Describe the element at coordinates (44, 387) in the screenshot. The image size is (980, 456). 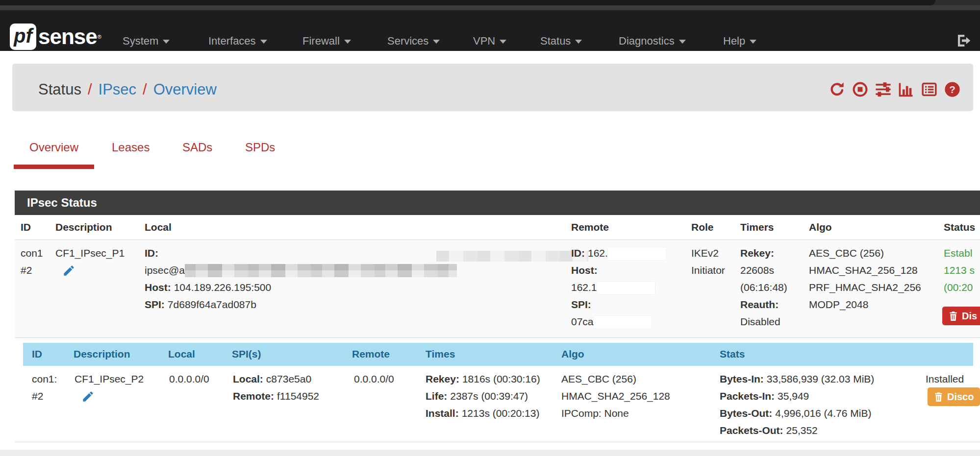
I see `cell-id: con1:#2` at that location.